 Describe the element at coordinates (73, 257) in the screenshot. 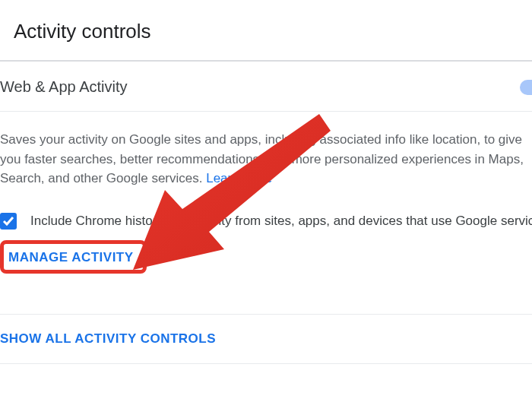

I see `manage-activity-wrap: MANAGE ACTIVITY` at that location.